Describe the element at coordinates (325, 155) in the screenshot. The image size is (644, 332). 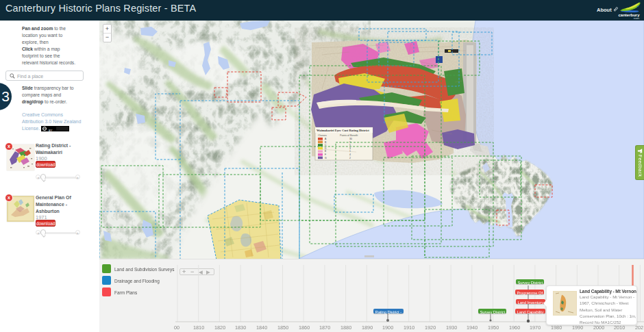
I see `svg-text: F` at that location.